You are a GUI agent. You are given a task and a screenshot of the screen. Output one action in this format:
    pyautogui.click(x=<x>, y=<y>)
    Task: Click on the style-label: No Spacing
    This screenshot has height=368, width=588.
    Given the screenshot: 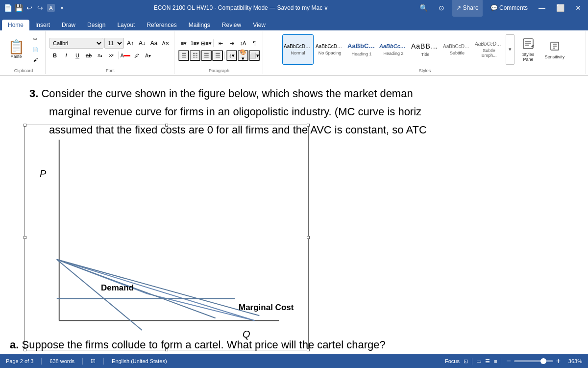 What is the action you would take?
    pyautogui.click(x=330, y=53)
    